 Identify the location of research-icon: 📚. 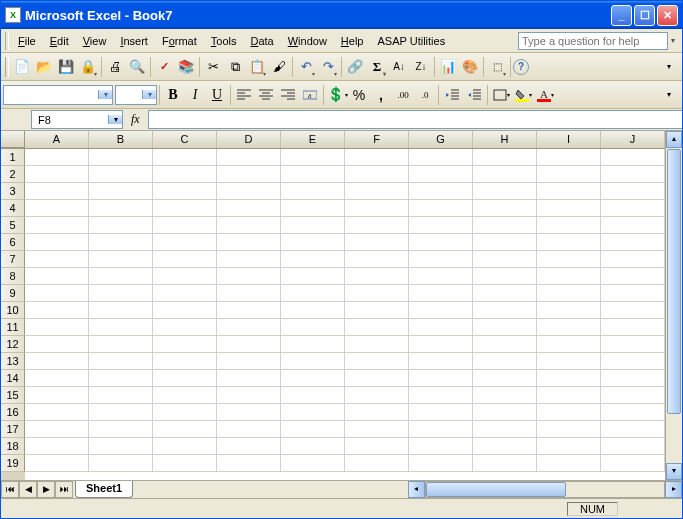
(186, 67).